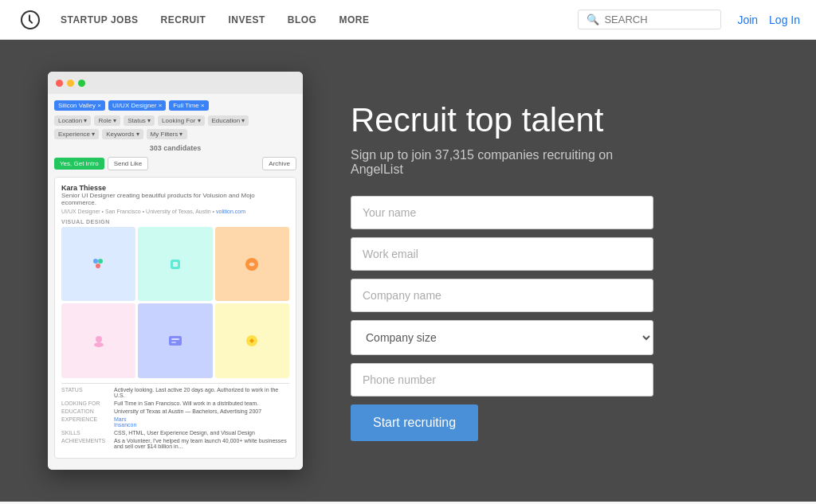 The height and width of the screenshot is (504, 816). I want to click on start-recruiting-button: Start recruiting, so click(414, 423).